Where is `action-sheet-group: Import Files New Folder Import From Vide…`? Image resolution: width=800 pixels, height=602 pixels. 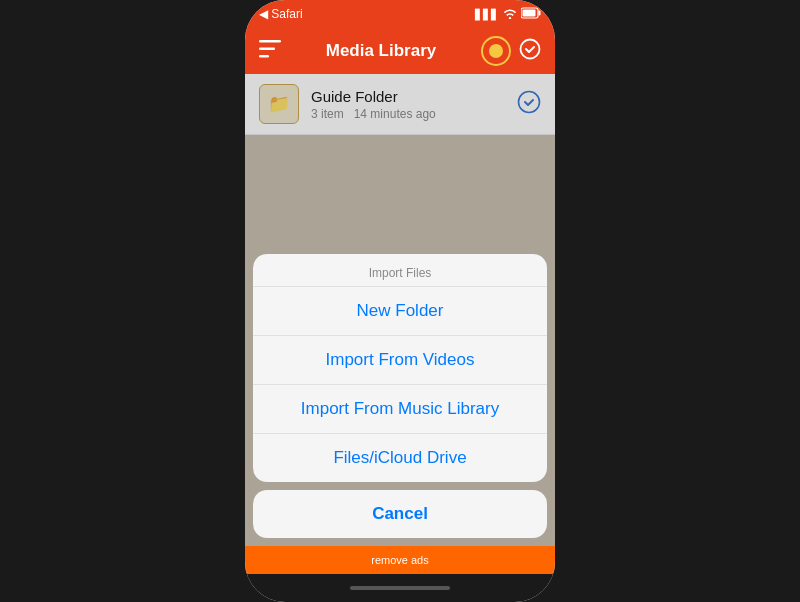
action-sheet-group: Import Files New Folder Import From Vide… is located at coordinates (400, 368).